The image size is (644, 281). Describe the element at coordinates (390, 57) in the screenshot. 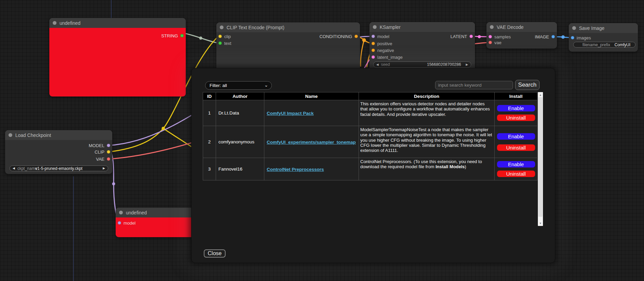

I see `input-label: latent_image` at that location.